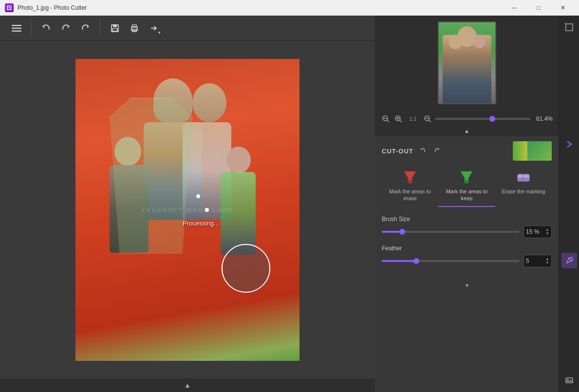  I want to click on print-button, so click(134, 28).